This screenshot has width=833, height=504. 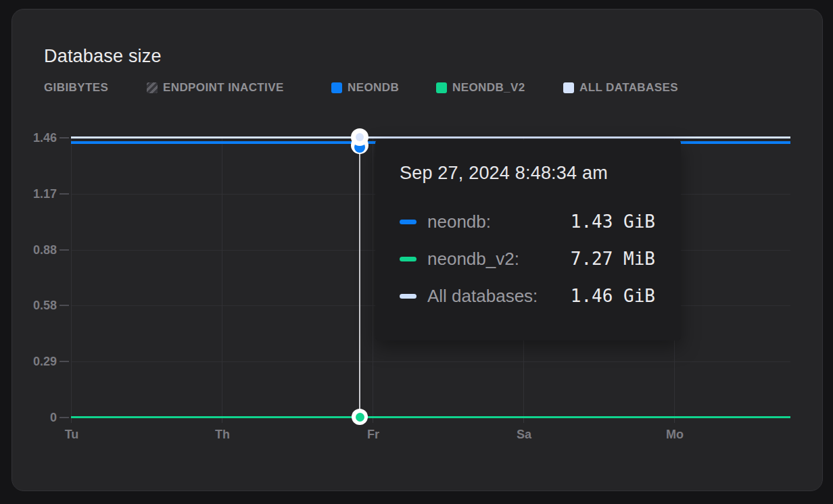 What do you see at coordinates (527, 222) in the screenshot?
I see `tooltip-row-neondb: neondb: 1.43 GiB` at bounding box center [527, 222].